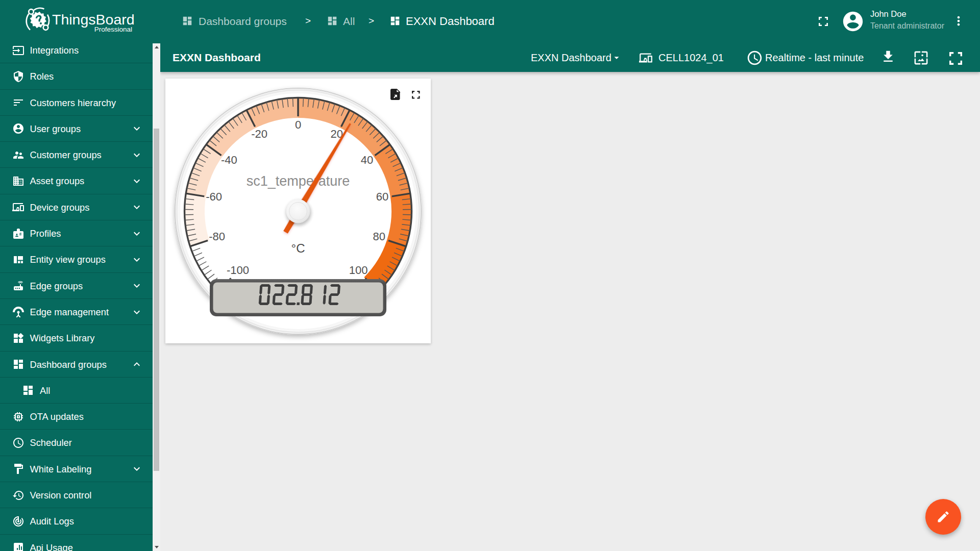 The width and height of the screenshot is (980, 551). What do you see at coordinates (298, 248) in the screenshot?
I see `svg-text: °C` at bounding box center [298, 248].